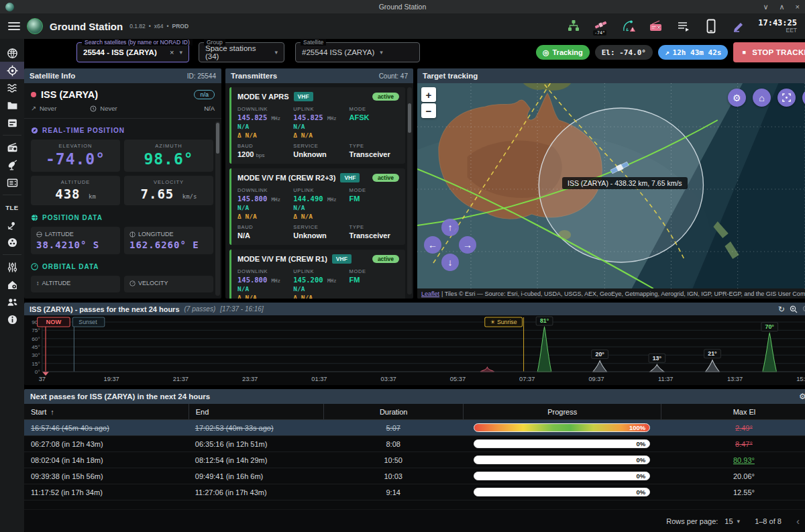 Image resolution: width=805 pixels, height=532 pixels. Describe the element at coordinates (12, 267) in the screenshot. I see `sidebar-item-settings-sliders` at that location.